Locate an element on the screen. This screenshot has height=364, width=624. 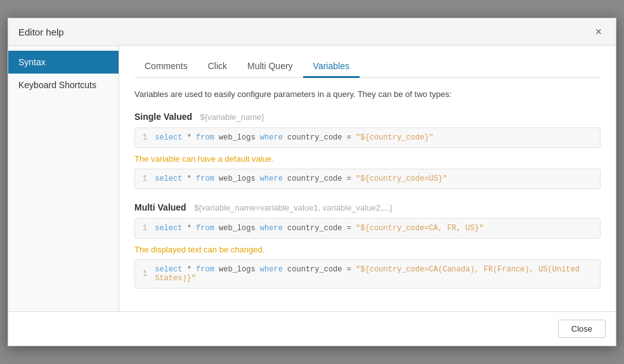
multi-valued-title: Multi Valued is located at coordinates (160, 207).